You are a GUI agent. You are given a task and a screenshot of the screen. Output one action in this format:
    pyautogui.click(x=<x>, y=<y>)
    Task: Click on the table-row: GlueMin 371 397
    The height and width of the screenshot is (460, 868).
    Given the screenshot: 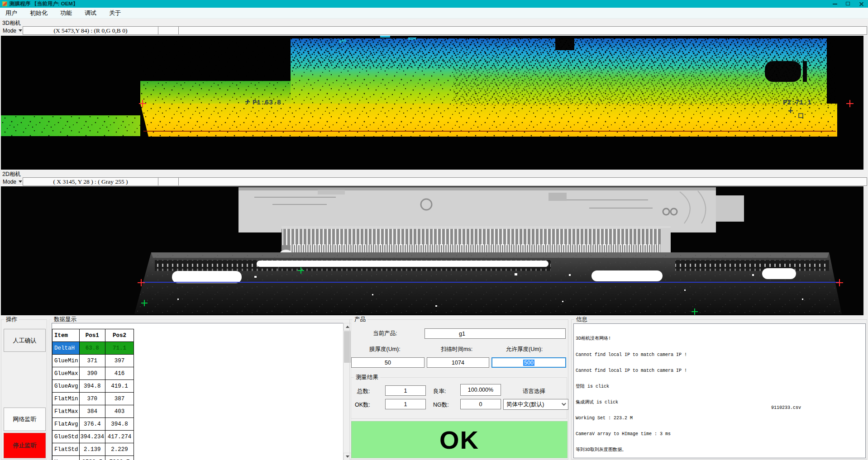 What is the action you would take?
    pyautogui.click(x=93, y=361)
    